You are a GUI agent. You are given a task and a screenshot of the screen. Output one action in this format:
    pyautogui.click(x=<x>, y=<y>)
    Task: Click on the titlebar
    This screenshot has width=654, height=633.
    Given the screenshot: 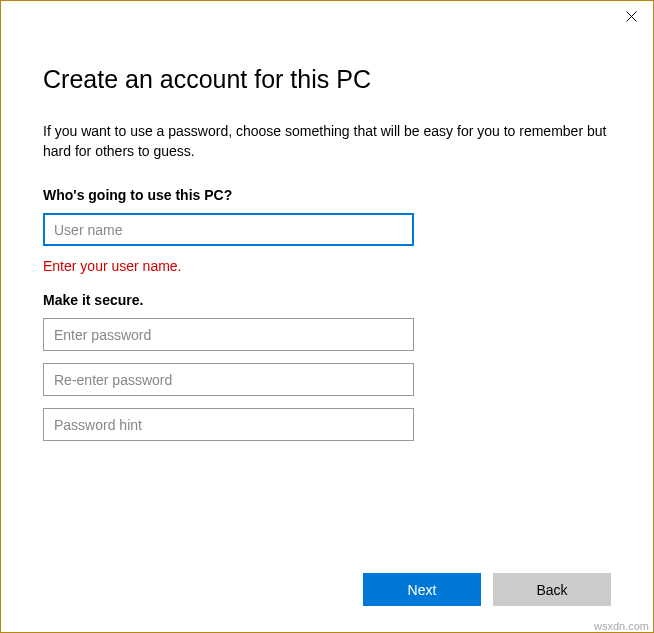 What is the action you would take?
    pyautogui.click(x=327, y=16)
    